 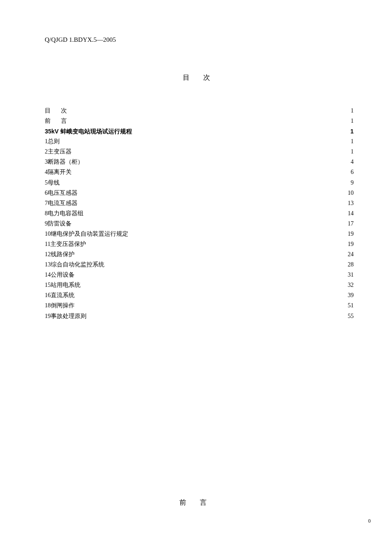 I want to click on toc-entry-prefix: 12, so click(x=48, y=254).